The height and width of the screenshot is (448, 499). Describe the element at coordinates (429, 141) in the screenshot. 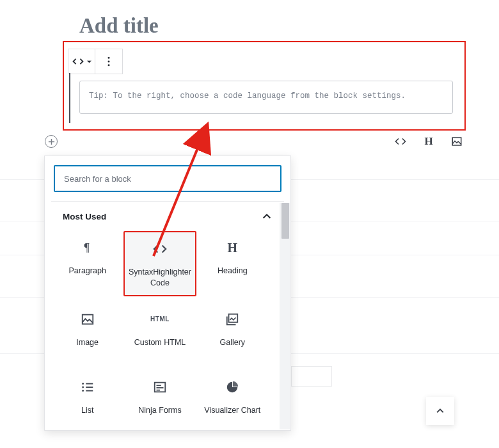

I see `block-quick-inserter: H` at that location.